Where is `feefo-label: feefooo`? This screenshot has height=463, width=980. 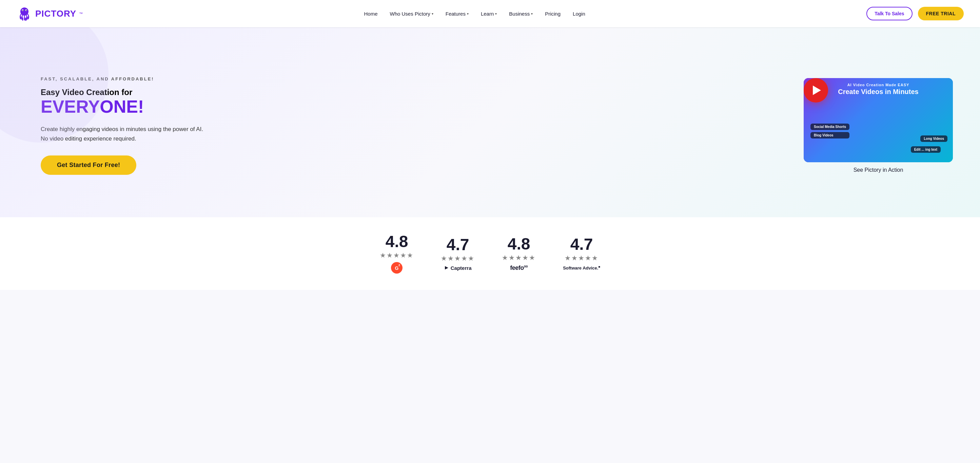
feefo-label: feefooo is located at coordinates (519, 268).